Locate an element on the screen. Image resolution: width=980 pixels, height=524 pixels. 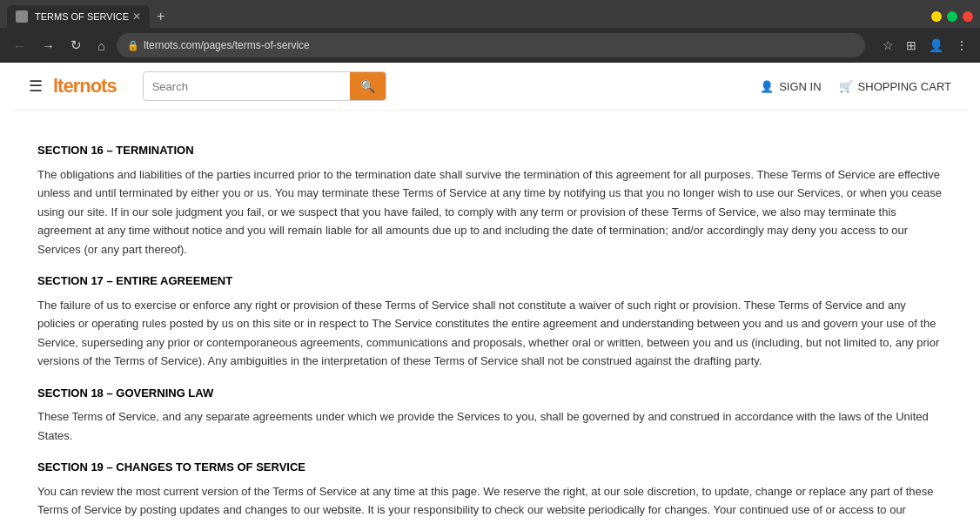
maximize-button is located at coordinates (952, 17).